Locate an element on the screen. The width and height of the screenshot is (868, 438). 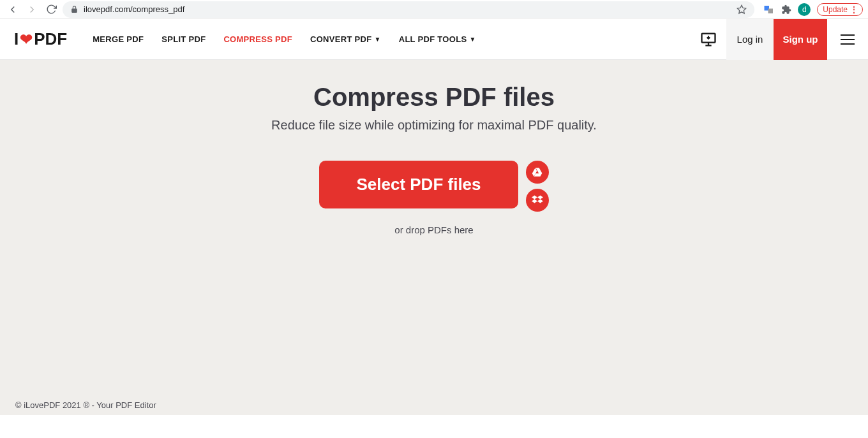
logo-right: PDF is located at coordinates (50, 40).